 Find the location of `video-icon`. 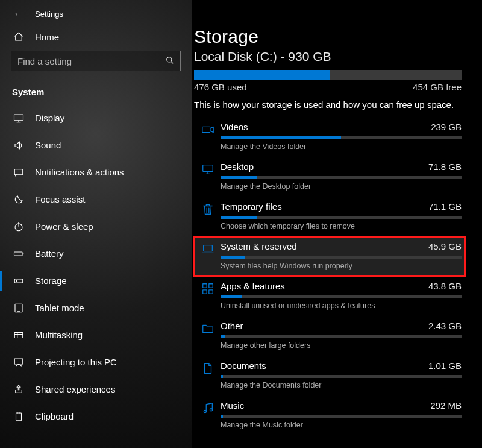

video-icon is located at coordinates (208, 129).